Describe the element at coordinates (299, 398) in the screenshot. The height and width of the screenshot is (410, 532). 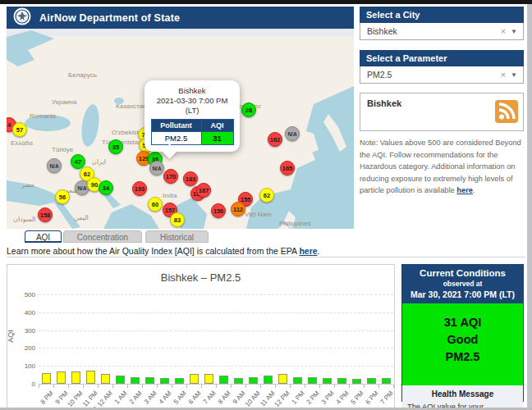
I see `x-tick-label: 1 PM` at that location.